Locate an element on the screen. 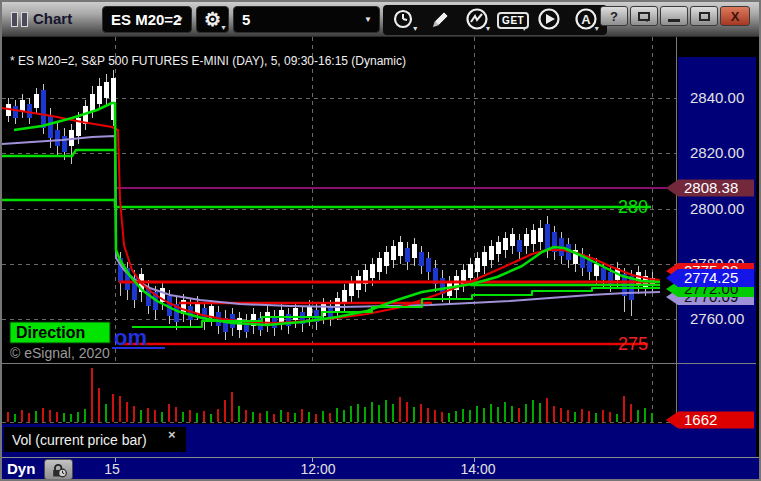  symbol-settings-button: ⚙ ▼ is located at coordinates (212, 20).